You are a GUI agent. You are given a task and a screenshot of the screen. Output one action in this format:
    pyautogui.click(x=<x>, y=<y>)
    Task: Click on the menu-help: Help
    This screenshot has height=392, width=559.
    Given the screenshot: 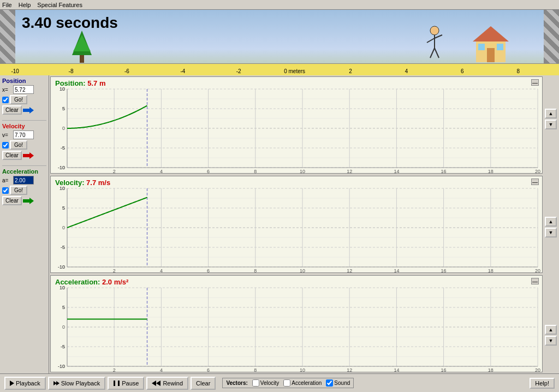 What is the action you would take?
    pyautogui.click(x=25, y=5)
    